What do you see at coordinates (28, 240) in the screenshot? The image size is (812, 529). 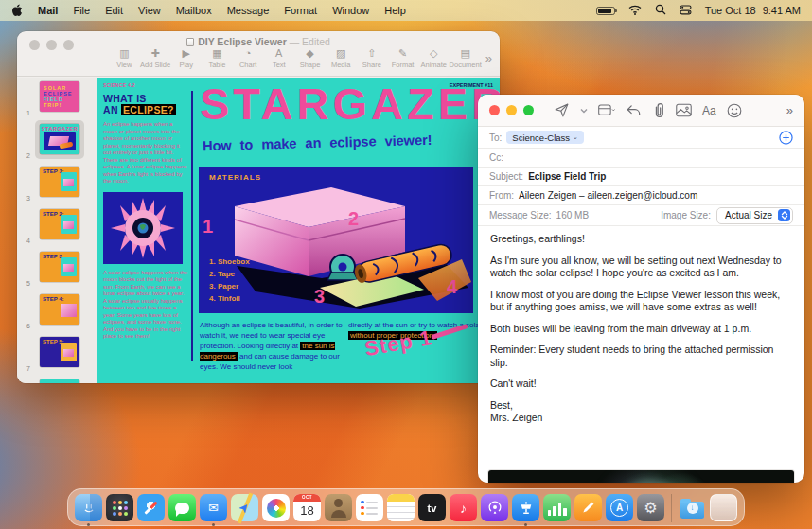 I see `slide-number: 4` at bounding box center [28, 240].